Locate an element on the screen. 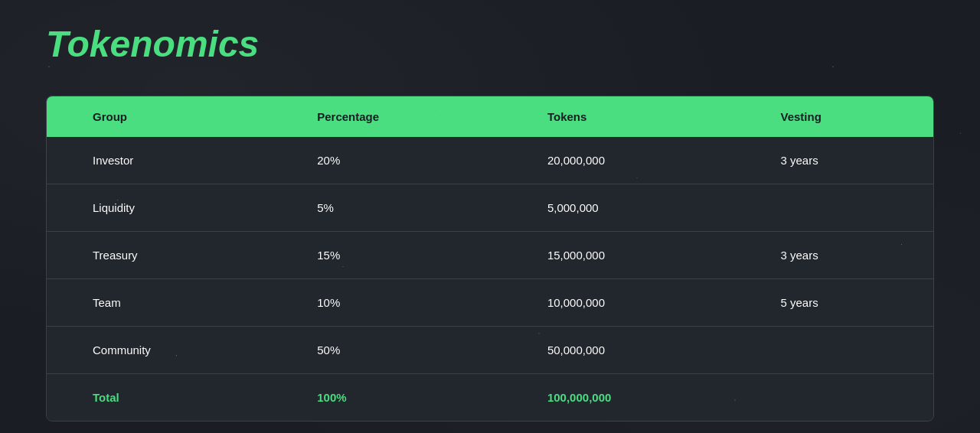 Image resolution: width=980 pixels, height=433 pixels. cell-group: Community is located at coordinates (159, 350).